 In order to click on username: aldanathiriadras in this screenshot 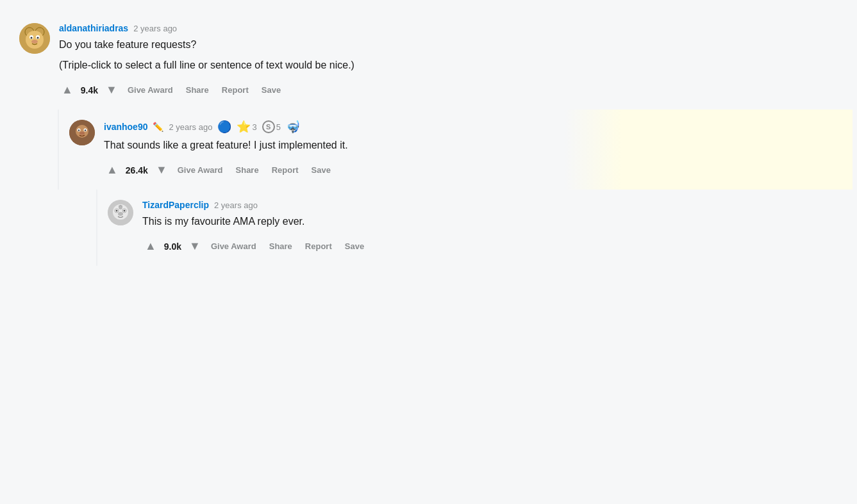, I will do `click(94, 28)`.